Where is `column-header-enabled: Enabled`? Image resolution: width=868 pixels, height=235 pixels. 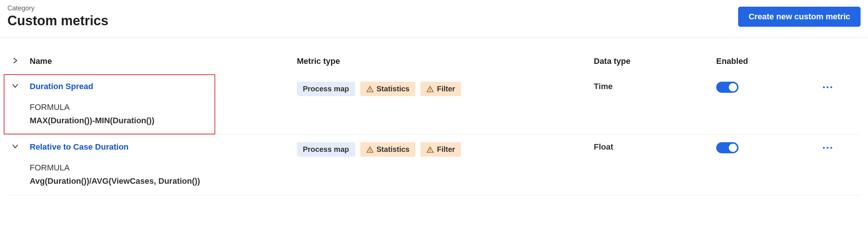 column-header-enabled: Enabled is located at coordinates (766, 61).